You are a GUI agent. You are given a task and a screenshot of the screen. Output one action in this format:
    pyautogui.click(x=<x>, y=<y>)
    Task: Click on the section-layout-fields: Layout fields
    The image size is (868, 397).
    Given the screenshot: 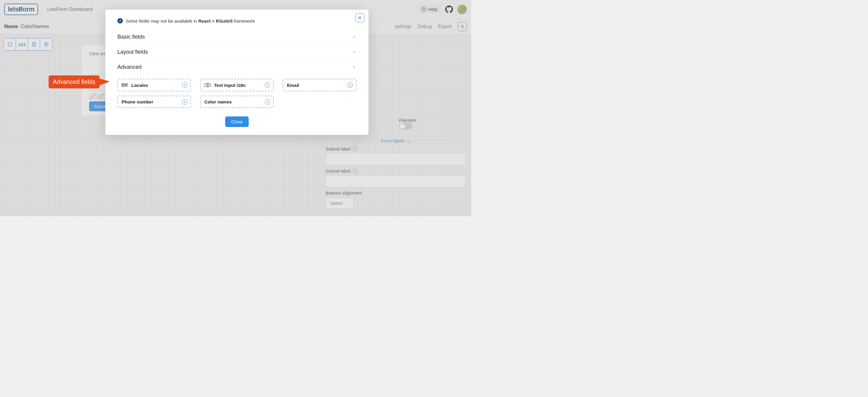 What is the action you would take?
    pyautogui.click(x=237, y=52)
    